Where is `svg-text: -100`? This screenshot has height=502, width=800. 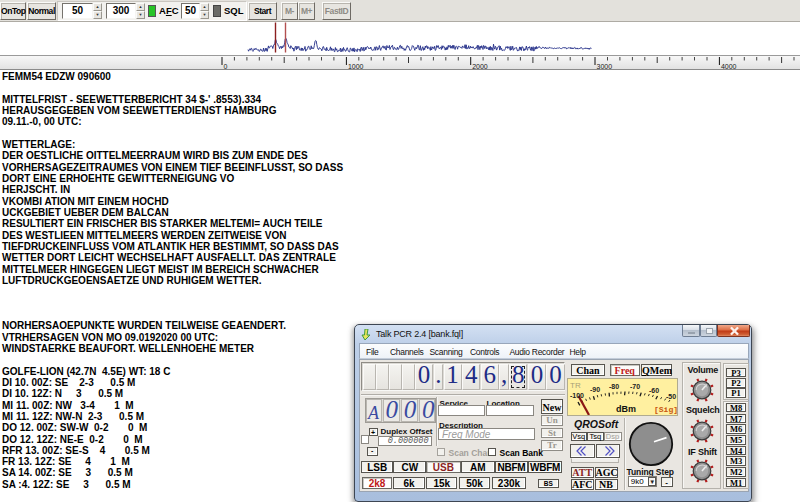 svg-text: -100 is located at coordinates (577, 396).